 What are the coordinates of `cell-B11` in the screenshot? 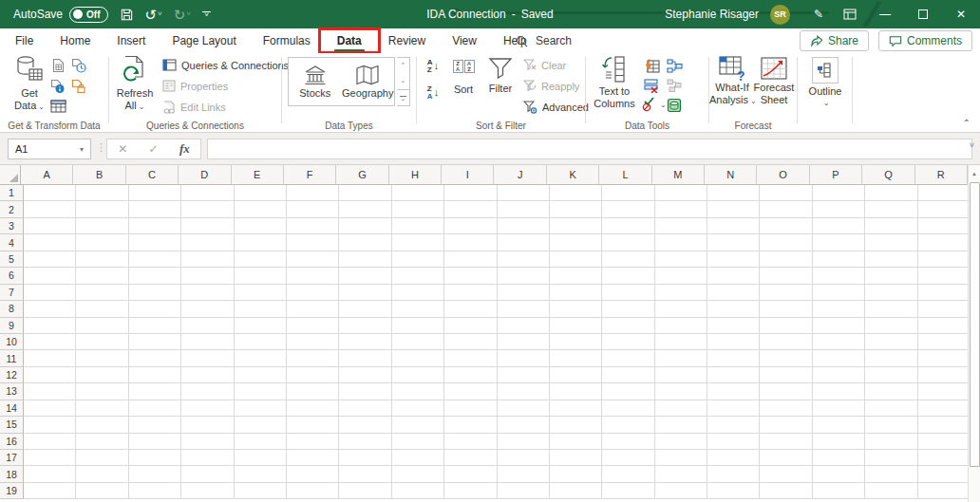 It's located at (103, 359).